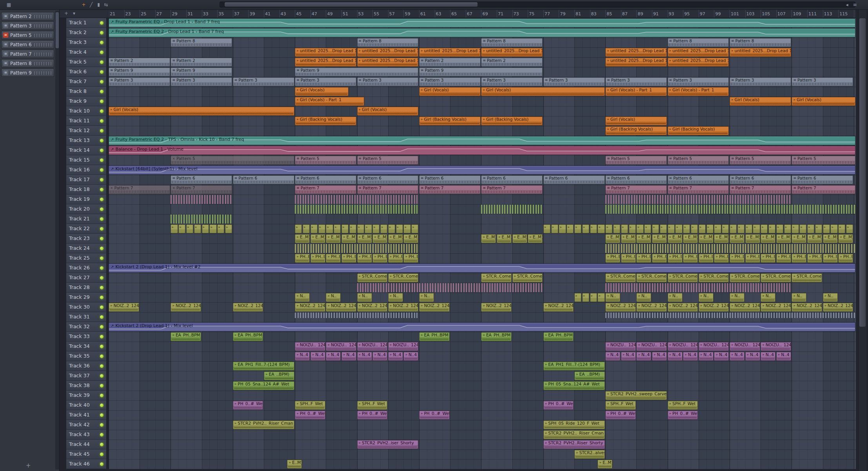 This screenshot has width=868, height=471. Describe the element at coordinates (482, 268) in the screenshot. I see `clip-automation: ↗Kickstart 2 (Drop Lead 1) - Mix level #…` at that location.